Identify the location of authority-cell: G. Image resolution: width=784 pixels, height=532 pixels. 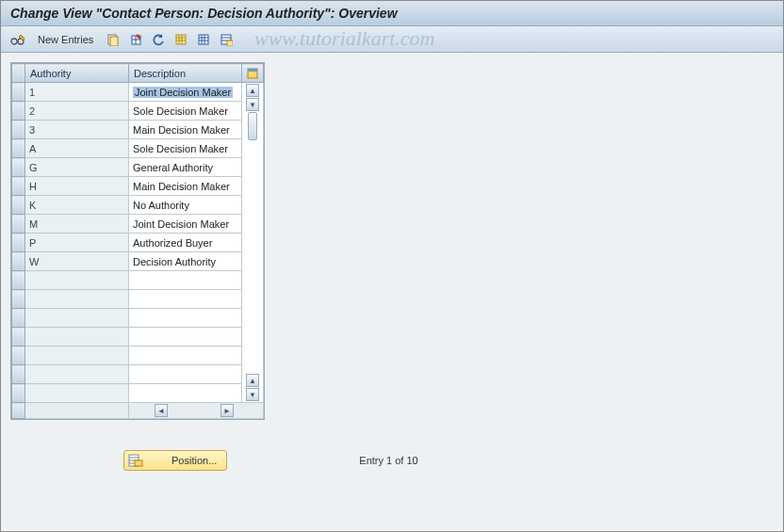
(77, 168).